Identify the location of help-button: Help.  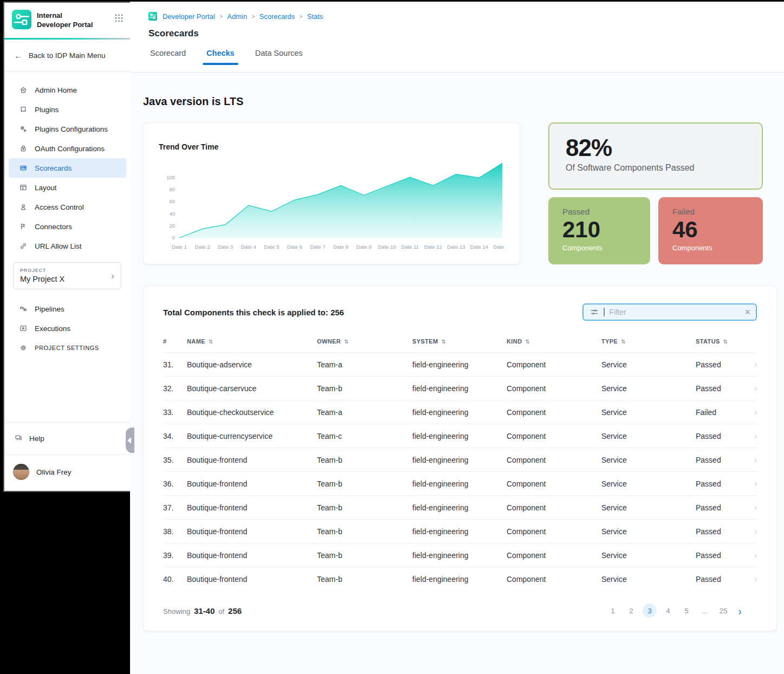
(67, 439).